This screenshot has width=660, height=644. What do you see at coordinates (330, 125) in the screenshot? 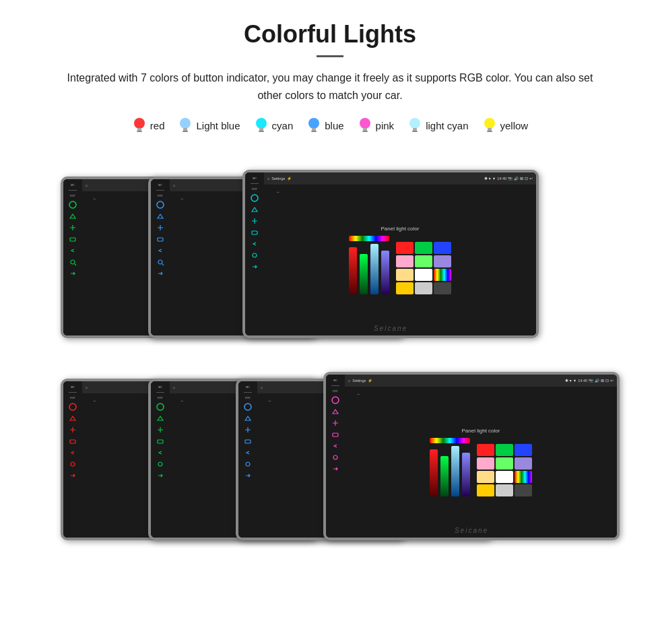
I see `color-indicators: red Light blue cyan` at bounding box center [330, 125].